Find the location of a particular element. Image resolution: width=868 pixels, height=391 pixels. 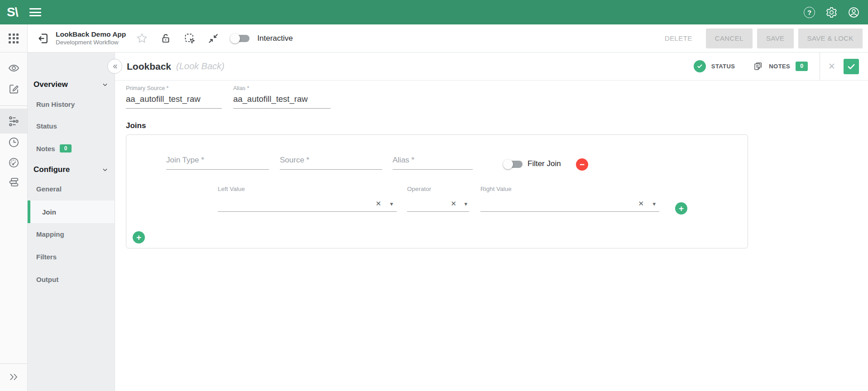

left-value-select: ✕ ▾ is located at coordinates (307, 203).